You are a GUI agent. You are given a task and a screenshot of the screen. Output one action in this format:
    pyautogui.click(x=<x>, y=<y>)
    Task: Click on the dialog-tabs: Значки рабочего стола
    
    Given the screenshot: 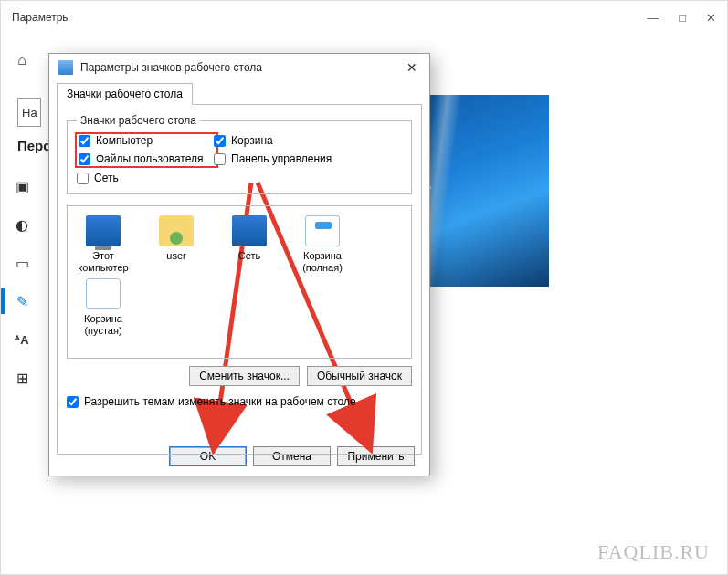 What is the action you would take?
    pyautogui.click(x=239, y=94)
    